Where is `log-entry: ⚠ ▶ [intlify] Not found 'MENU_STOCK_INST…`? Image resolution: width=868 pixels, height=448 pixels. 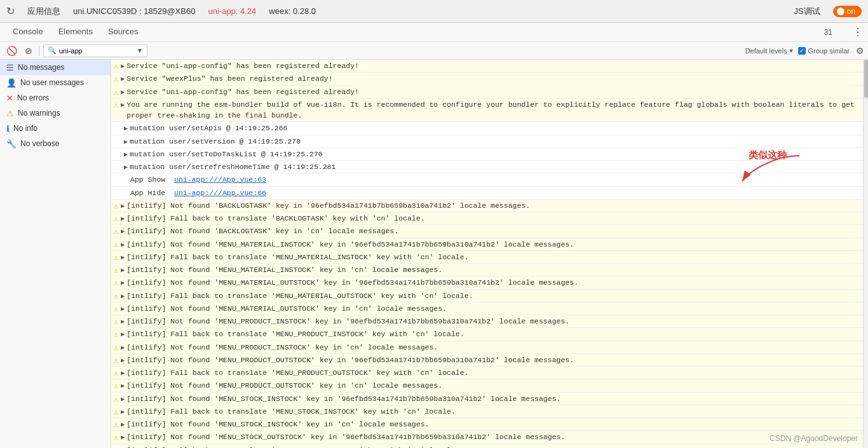 log-entry: ⚠ ▶ [intlify] Not found 'MENU_STOCK_INST… is located at coordinates (487, 424).